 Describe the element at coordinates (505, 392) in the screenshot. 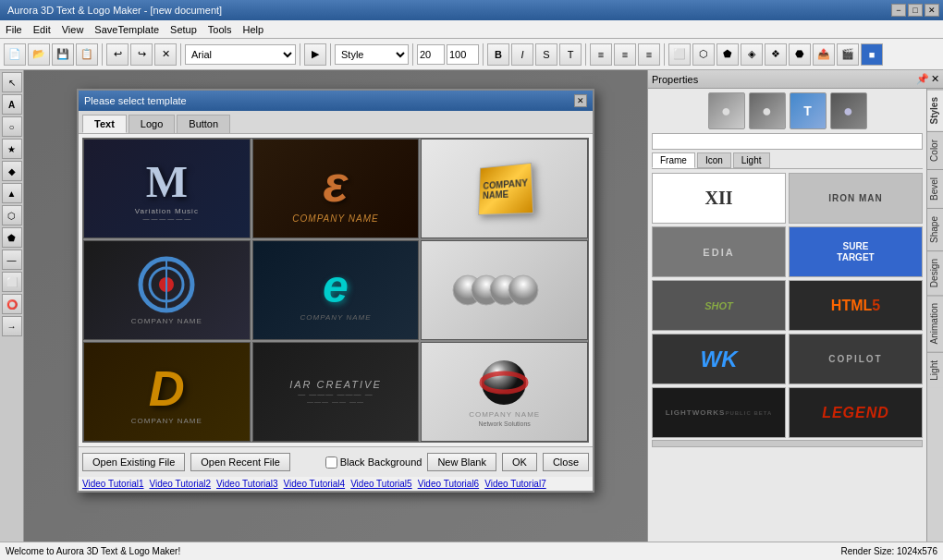

I see `template-item: COMPANY NAME Network Solutions` at that location.